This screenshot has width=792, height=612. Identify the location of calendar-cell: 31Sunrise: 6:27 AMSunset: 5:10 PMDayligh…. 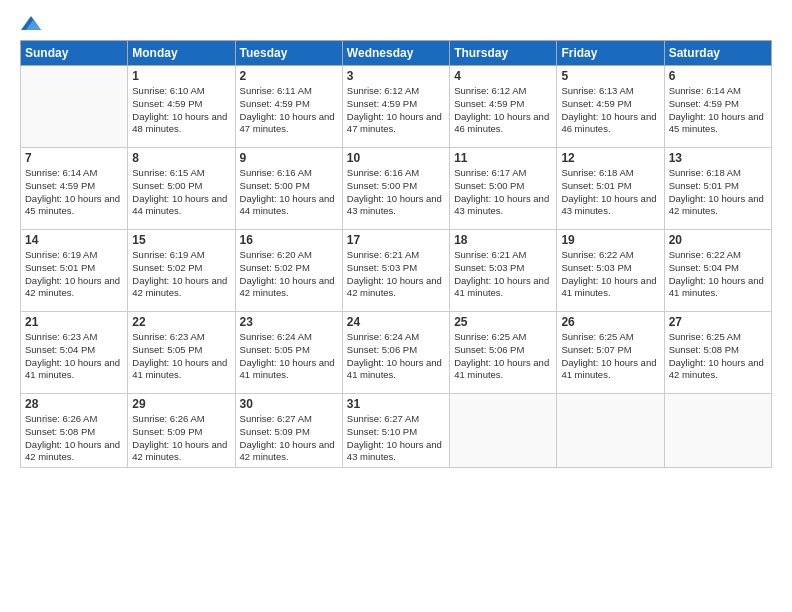
(396, 431).